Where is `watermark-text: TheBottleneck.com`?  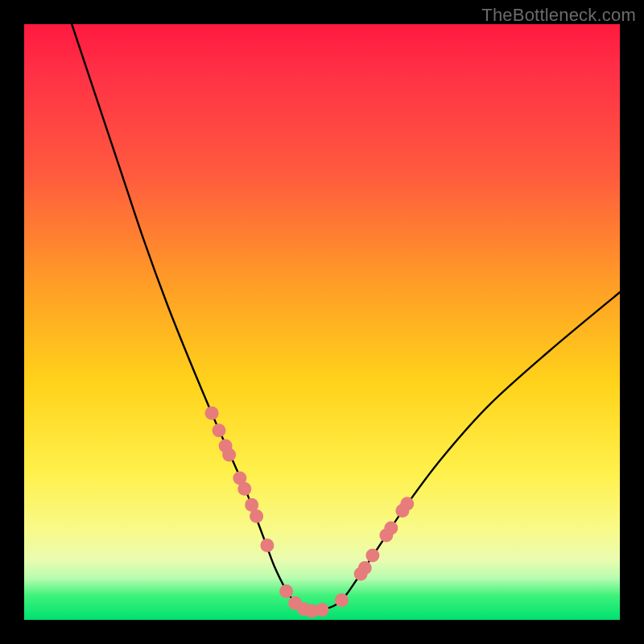
watermark-text: TheBottleneck.com is located at coordinates (559, 15).